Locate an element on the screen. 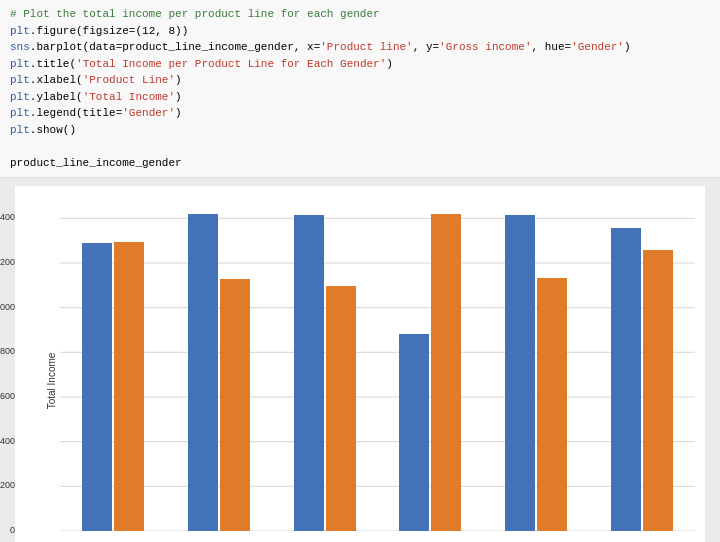 Image resolution: width=720 pixels, height=542 pixels. y-axis-label: Total Income is located at coordinates (52, 382).